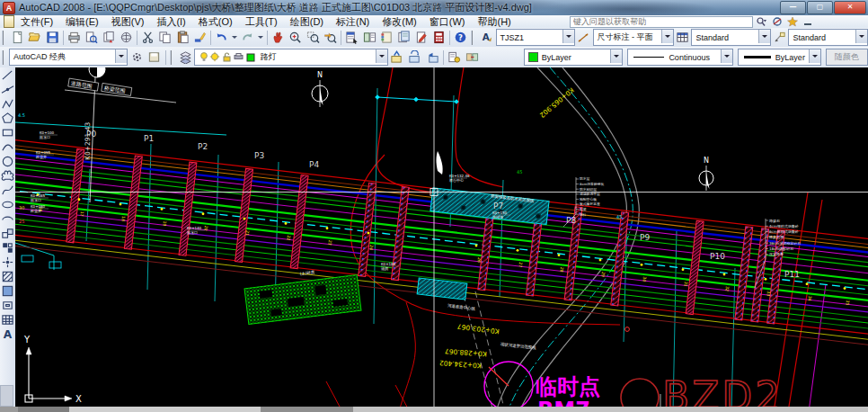 The width and height of the screenshot is (868, 412). I want to click on layer-translate-button, so click(473, 58).